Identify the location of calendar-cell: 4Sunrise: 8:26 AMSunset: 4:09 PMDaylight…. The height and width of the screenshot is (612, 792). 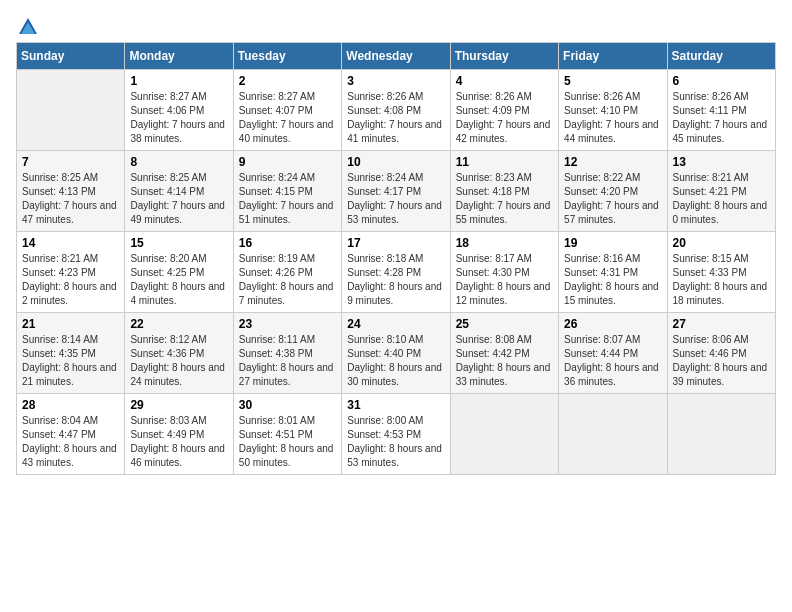
(504, 110).